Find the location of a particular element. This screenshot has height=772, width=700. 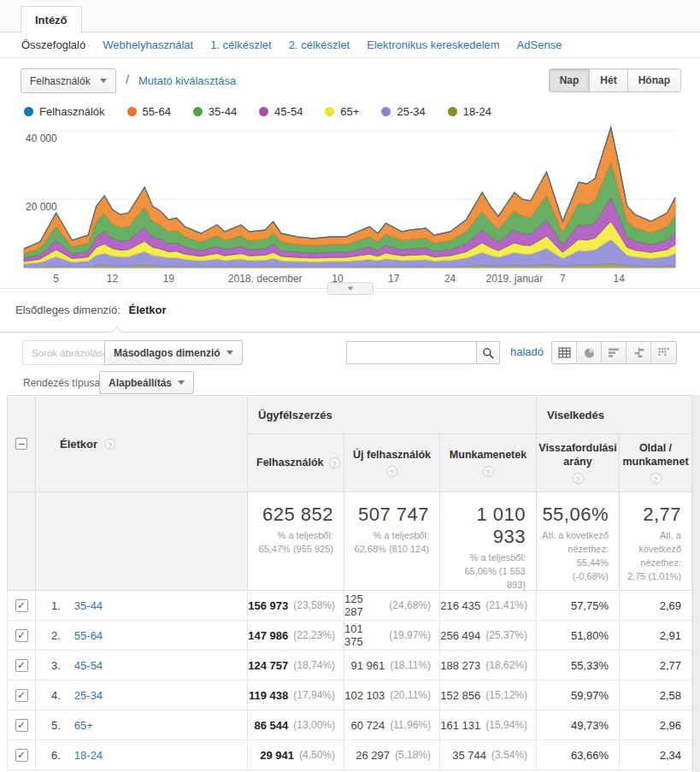

advanced-search-link: haladó is located at coordinates (526, 352).